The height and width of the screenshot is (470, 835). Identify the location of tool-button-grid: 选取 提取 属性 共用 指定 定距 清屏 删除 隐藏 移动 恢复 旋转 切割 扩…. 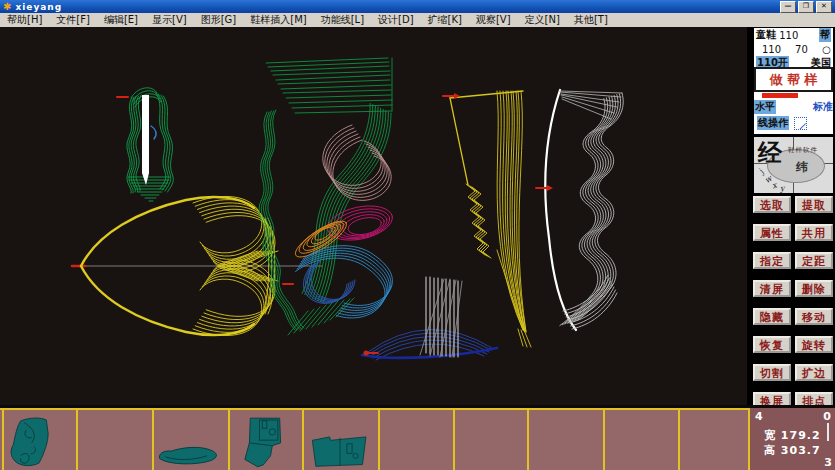
(793, 302).